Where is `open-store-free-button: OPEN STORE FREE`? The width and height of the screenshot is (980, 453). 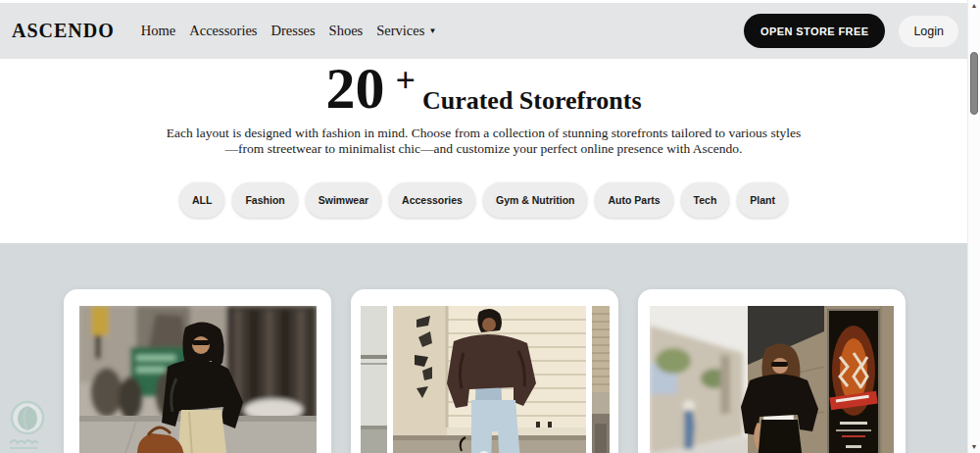
open-store-free-button: OPEN STORE FREE is located at coordinates (814, 31).